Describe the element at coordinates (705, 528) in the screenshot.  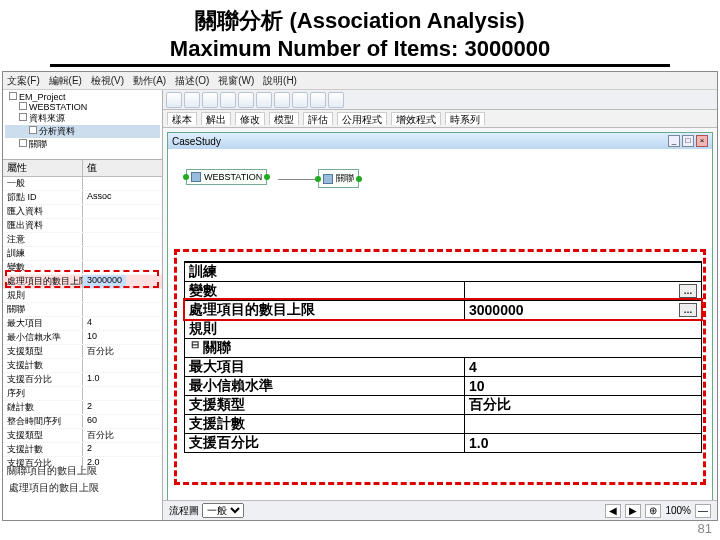
I see `page-number: 81` at that location.